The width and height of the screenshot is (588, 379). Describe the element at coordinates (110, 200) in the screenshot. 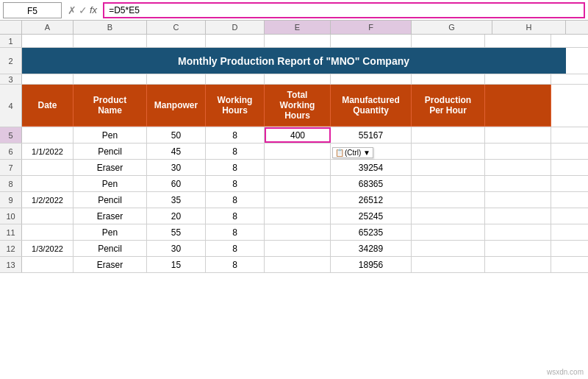

I see `cell-9-product: Pencil` at that location.